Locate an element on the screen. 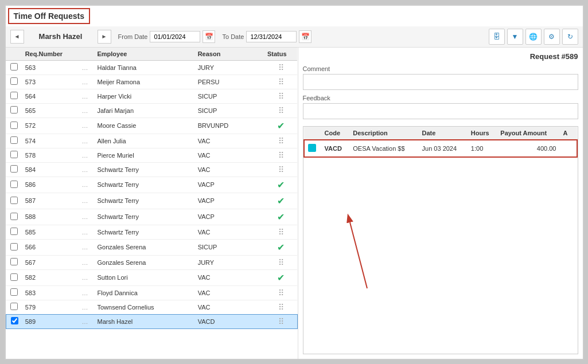 The width and height of the screenshot is (588, 364). employee-cell: Schwartz Terry is located at coordinates (145, 232).